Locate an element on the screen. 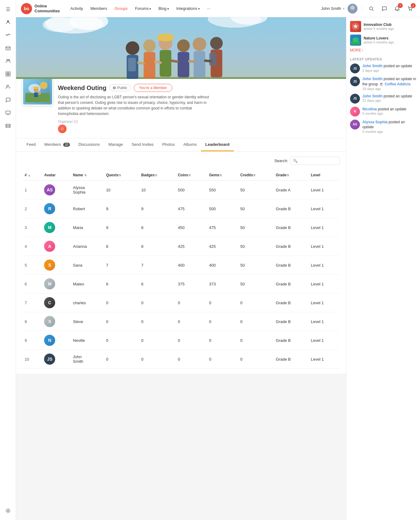  nav-members: Members is located at coordinates (99, 9).